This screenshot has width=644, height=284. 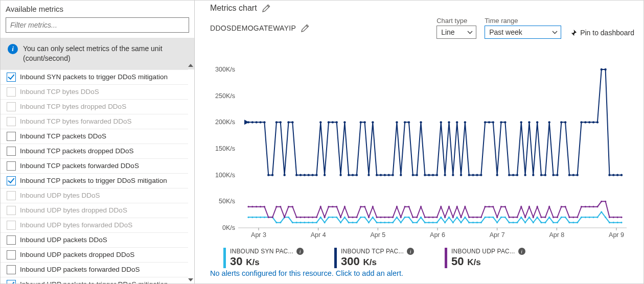 I want to click on metric-label: Inbound TCP packets DDoS, so click(x=63, y=136).